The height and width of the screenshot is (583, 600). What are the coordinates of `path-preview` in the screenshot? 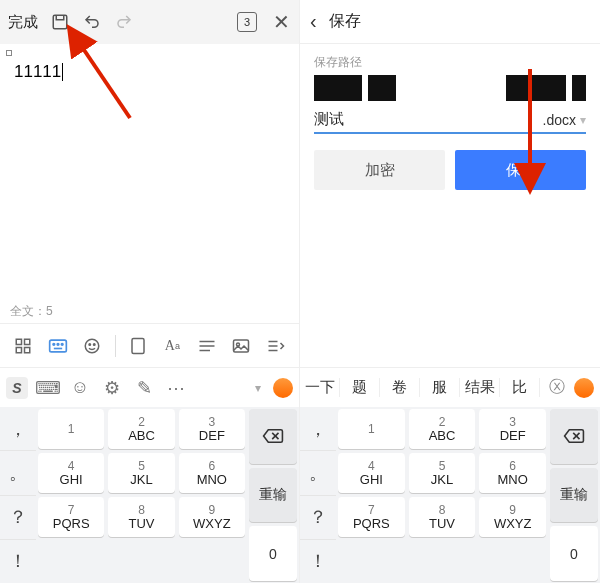 It's located at (450, 88).